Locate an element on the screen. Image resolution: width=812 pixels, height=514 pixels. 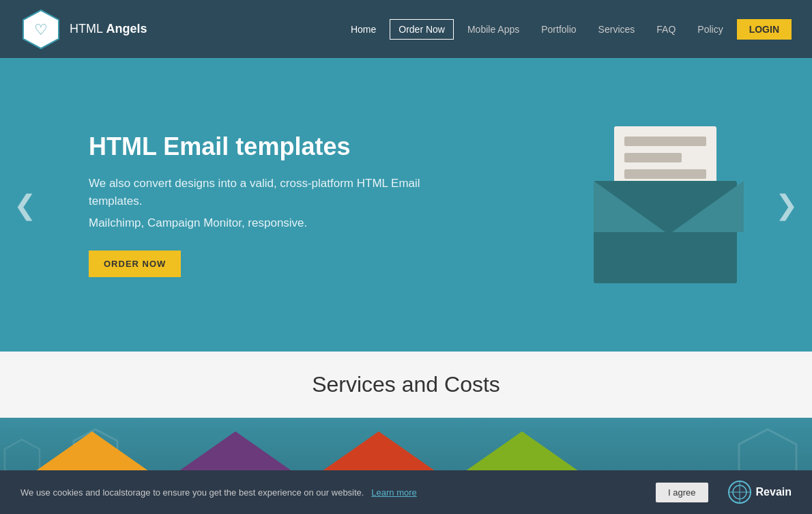
nav-policy: Policy is located at coordinates (710, 29).